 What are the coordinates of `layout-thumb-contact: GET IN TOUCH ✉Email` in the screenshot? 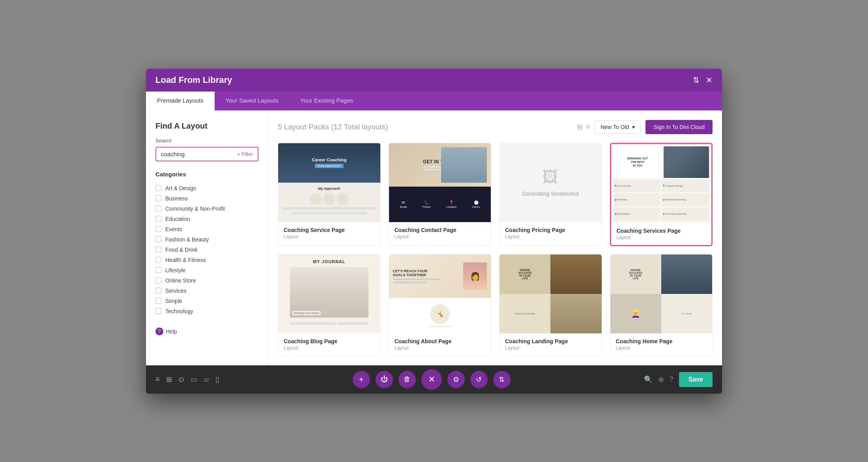 It's located at (440, 183).